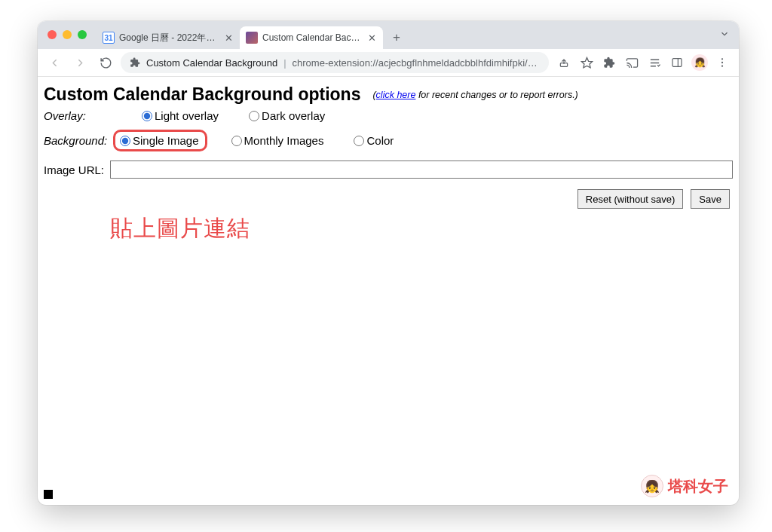  Describe the element at coordinates (700, 63) in the screenshot. I see `profile-avatar: 👧` at that location.